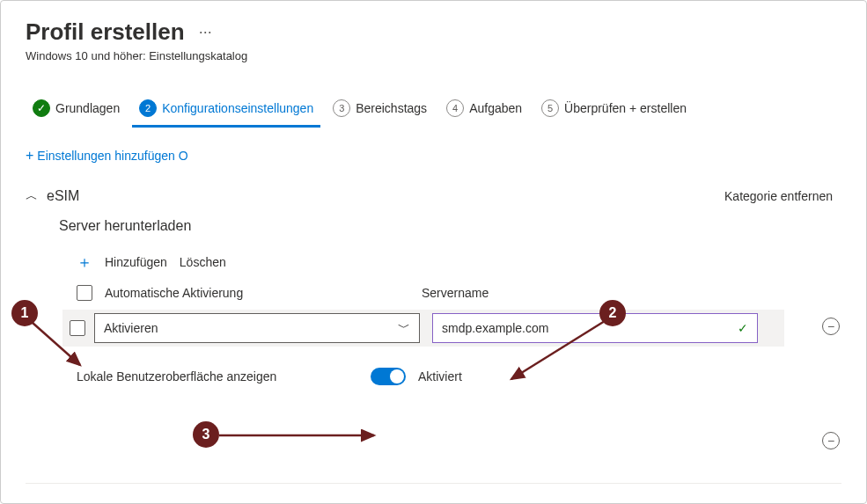 This screenshot has width=867, height=504. What do you see at coordinates (455, 293) in the screenshot?
I see `column-servername: Servername` at bounding box center [455, 293].